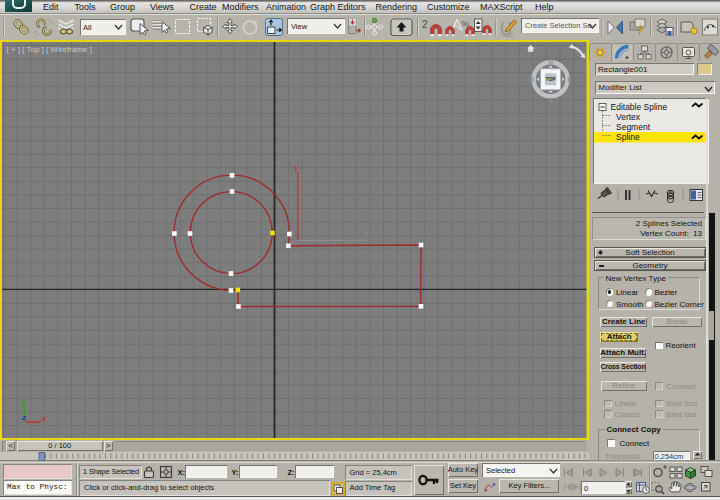  Describe the element at coordinates (628, 117) in the screenshot. I see `svg-text: Vertex` at that location.